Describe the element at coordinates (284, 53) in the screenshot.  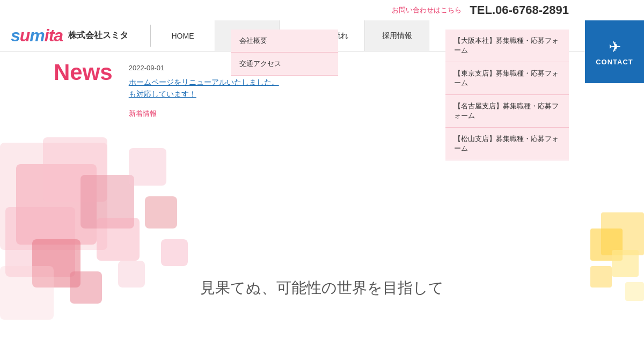
I see `dropdown-about: 会社概要 交通アクセス` at that location.